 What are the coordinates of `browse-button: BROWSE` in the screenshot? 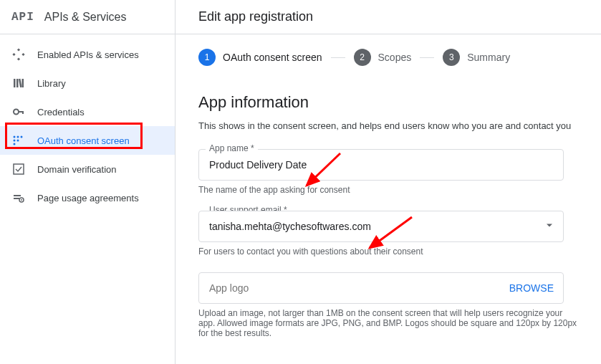 It's located at (532, 288).